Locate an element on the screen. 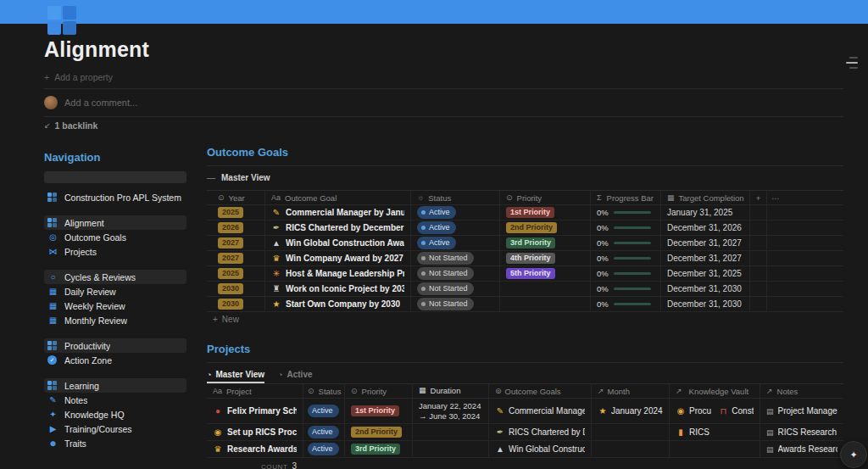  sidebar-item-outcome-goals: ◎ Outcome Goals is located at coordinates (115, 237).